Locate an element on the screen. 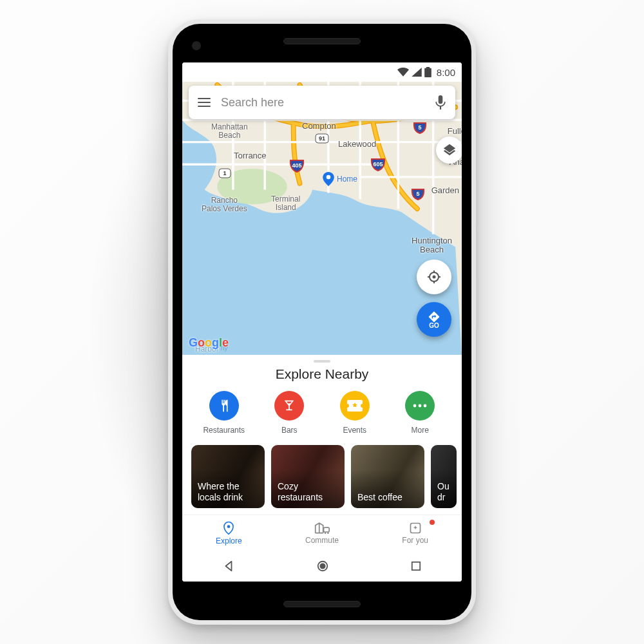 The width and height of the screenshot is (644, 644). category-more: More is located at coordinates (420, 413).